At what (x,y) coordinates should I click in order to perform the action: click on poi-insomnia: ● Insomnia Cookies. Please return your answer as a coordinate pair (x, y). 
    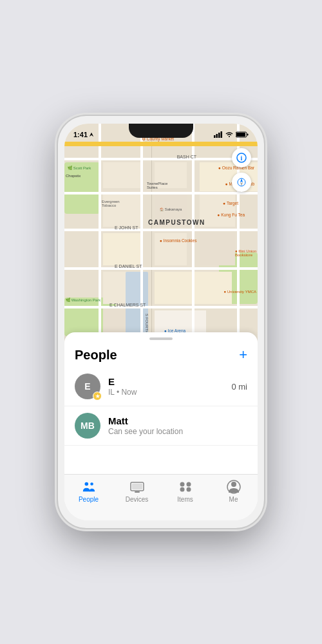
    Looking at the image, I should click on (178, 241).